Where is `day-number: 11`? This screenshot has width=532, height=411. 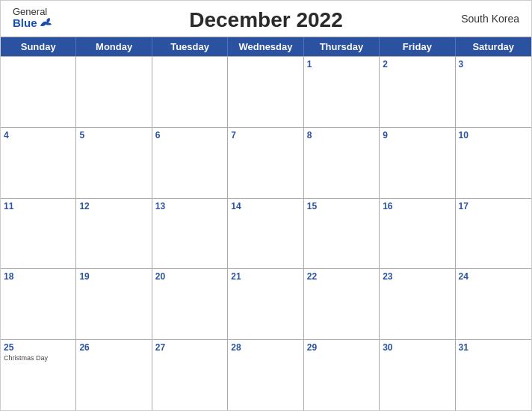 day-number: 11 is located at coordinates (38, 206).